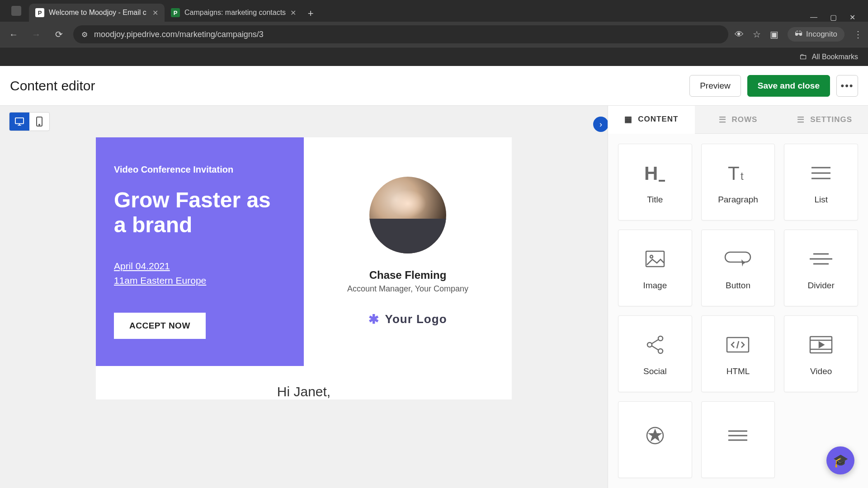 The height and width of the screenshot is (488, 868). Describe the element at coordinates (821, 182) in the screenshot. I see `block-list: List` at that location.